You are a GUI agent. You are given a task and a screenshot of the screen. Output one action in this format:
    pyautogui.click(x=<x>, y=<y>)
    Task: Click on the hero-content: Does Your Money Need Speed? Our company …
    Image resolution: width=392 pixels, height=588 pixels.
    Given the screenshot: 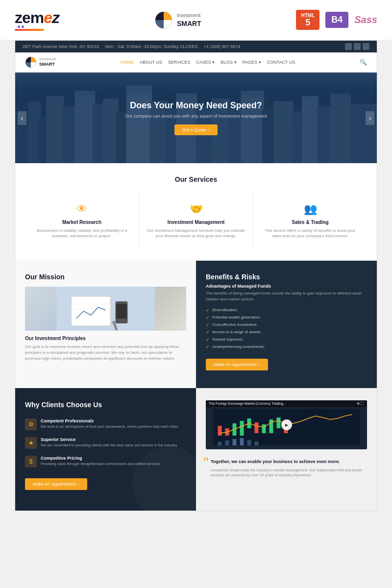 What is the action you would take?
    pyautogui.click(x=196, y=118)
    